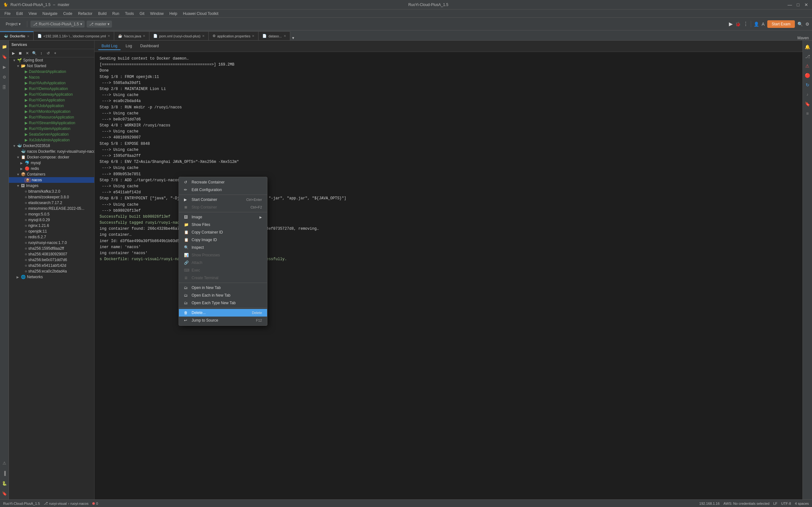  I want to click on menu-file: File, so click(7, 13).